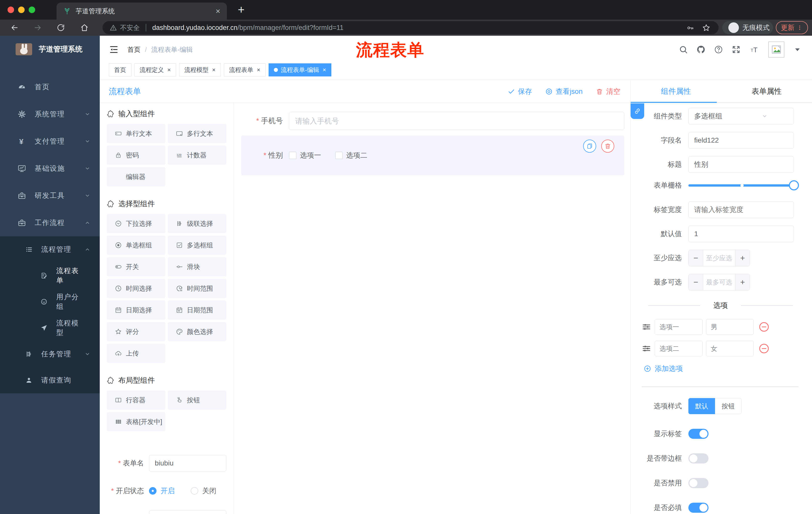 The width and height of the screenshot is (812, 514). Describe the element at coordinates (136, 400) in the screenshot. I see `palette-component: 行容器` at that location.